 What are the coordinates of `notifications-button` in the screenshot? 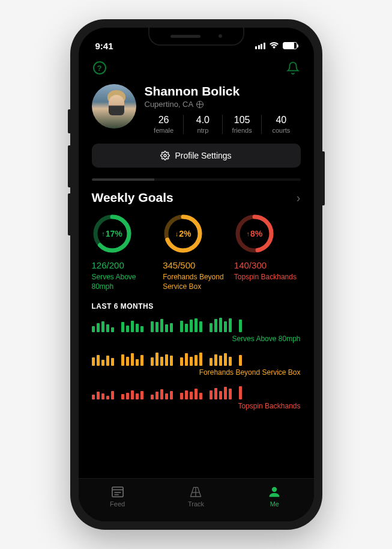 It's located at (293, 68).